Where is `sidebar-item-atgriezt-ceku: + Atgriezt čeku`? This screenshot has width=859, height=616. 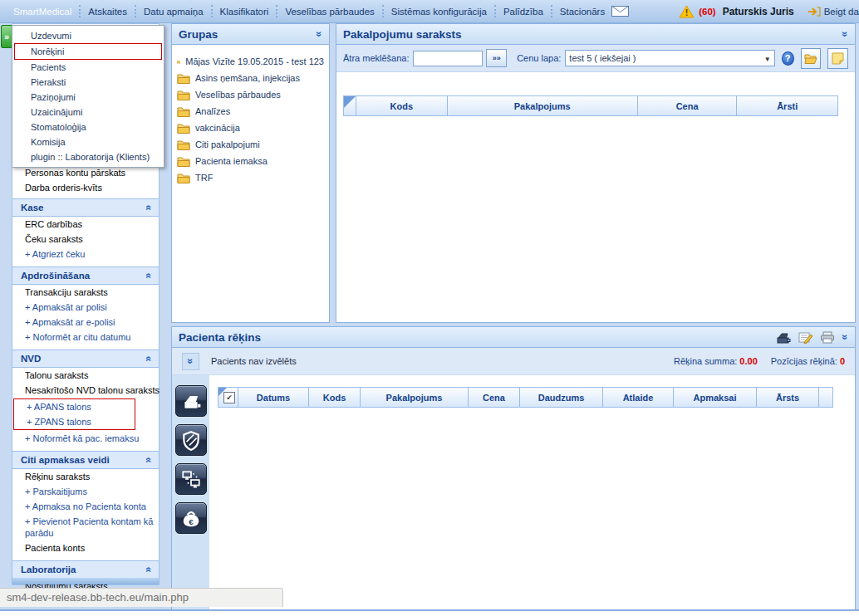
sidebar-item-atgriezt-ceku: + Atgriezt čeku is located at coordinates (86, 254).